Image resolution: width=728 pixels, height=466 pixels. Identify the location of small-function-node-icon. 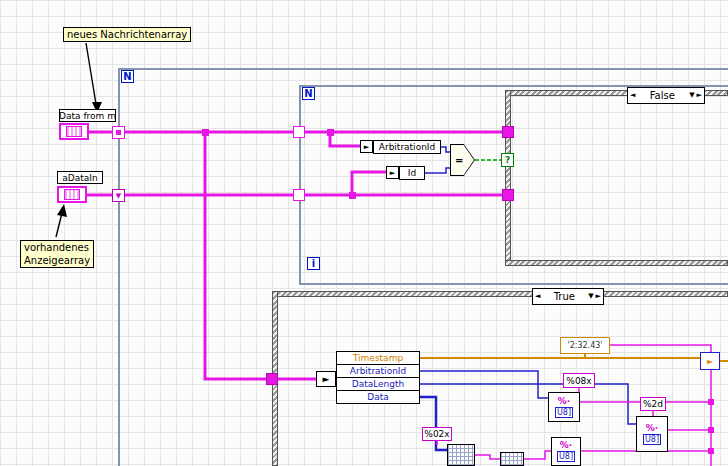
(512, 459).